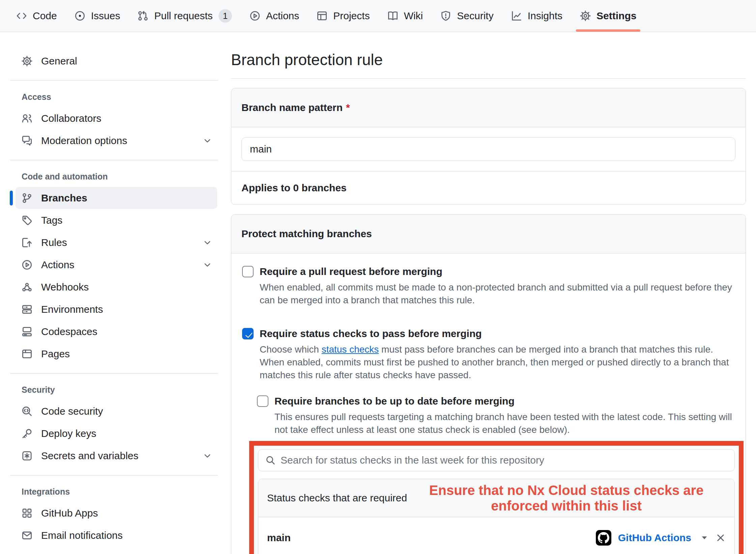  Describe the element at coordinates (27, 198) in the screenshot. I see `git-branch-icon` at that location.